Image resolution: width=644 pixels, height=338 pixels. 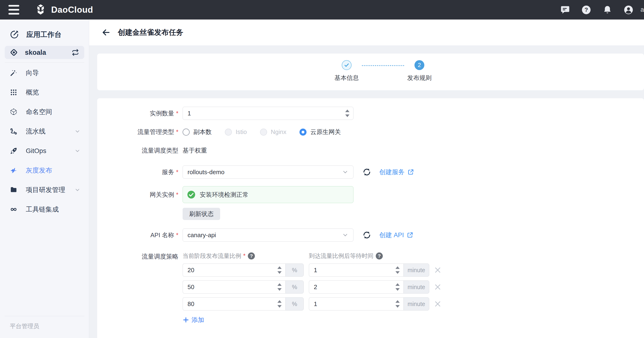 What do you see at coordinates (14, 35) in the screenshot?
I see `workbench-icon` at bounding box center [14, 35].